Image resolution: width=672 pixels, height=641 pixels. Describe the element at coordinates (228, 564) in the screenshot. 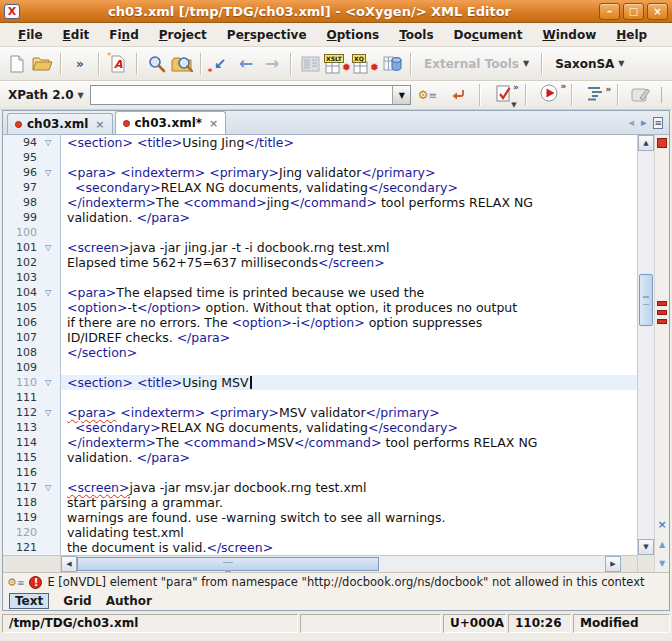

I see `horizontal-scroll-thumb` at that location.